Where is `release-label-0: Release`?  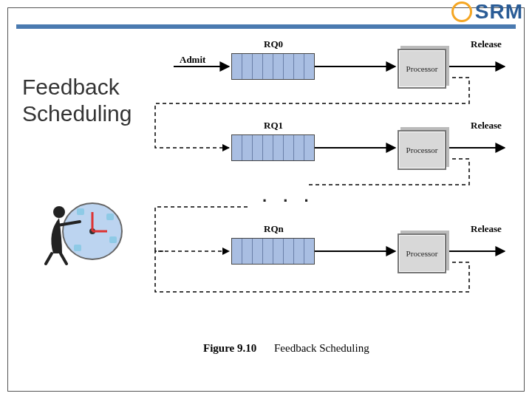
release-label-0: Release is located at coordinates (486, 44).